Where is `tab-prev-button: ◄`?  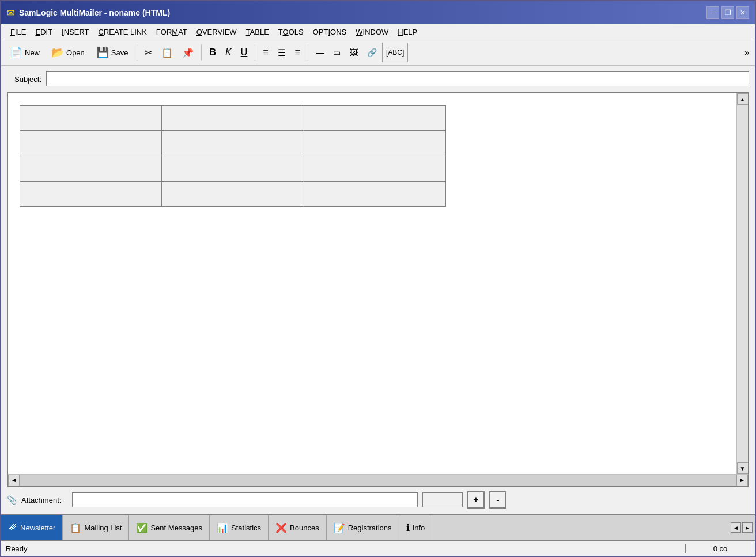 tab-prev-button: ◄ is located at coordinates (736, 528).